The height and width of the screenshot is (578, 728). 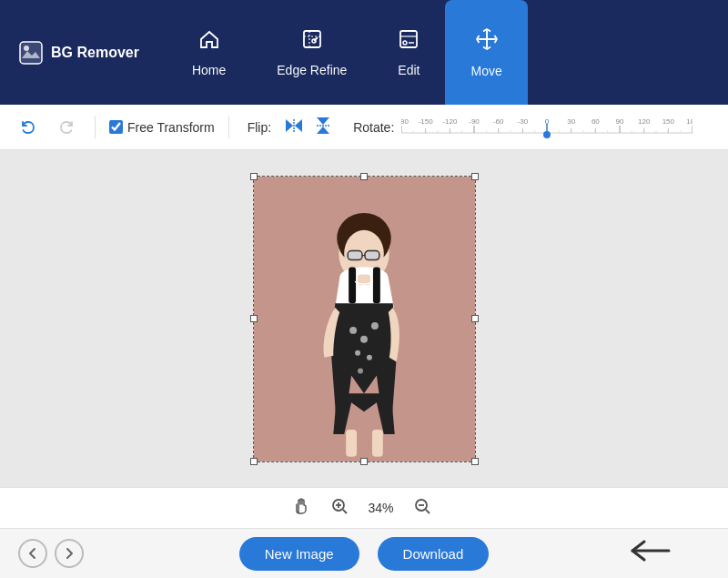 I want to click on toolbar: Free Transform Flip: Rotate:, so click(x=364, y=127).